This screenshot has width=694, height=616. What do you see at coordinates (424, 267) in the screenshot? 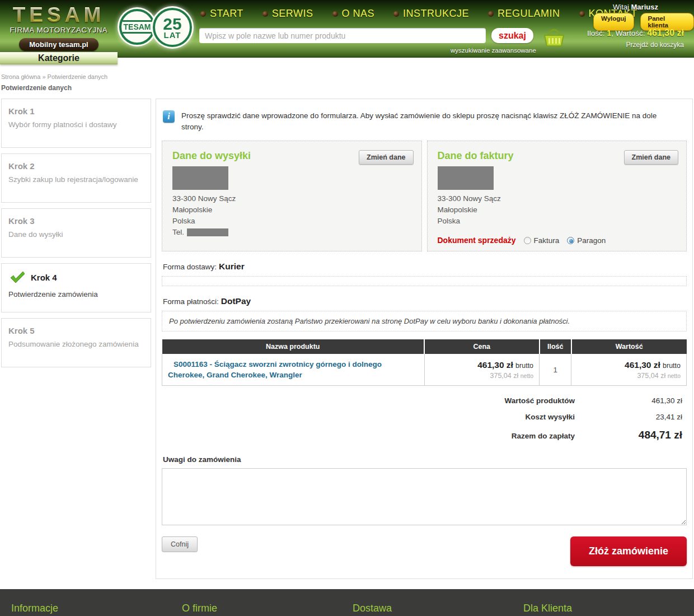
I see `delivery-method-line: Forma dostawy:Kurier` at bounding box center [424, 267].